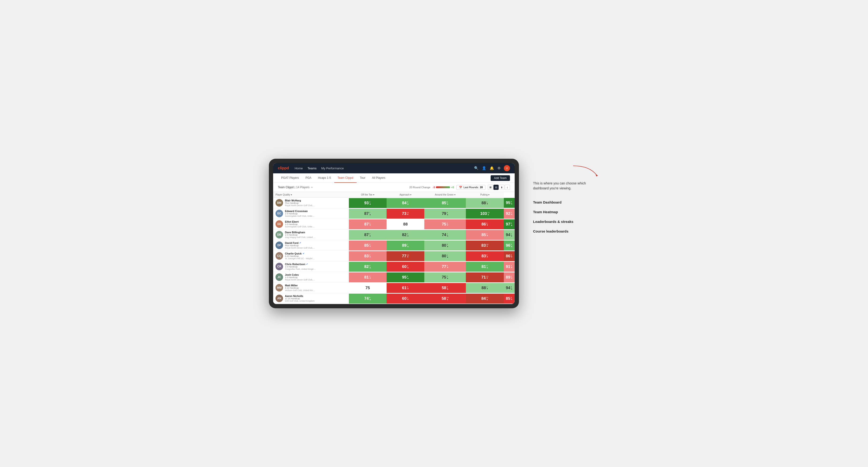  Describe the element at coordinates (324, 178) in the screenshot. I see `sub-nav-hcaps: Hcaps 1-5` at that location.